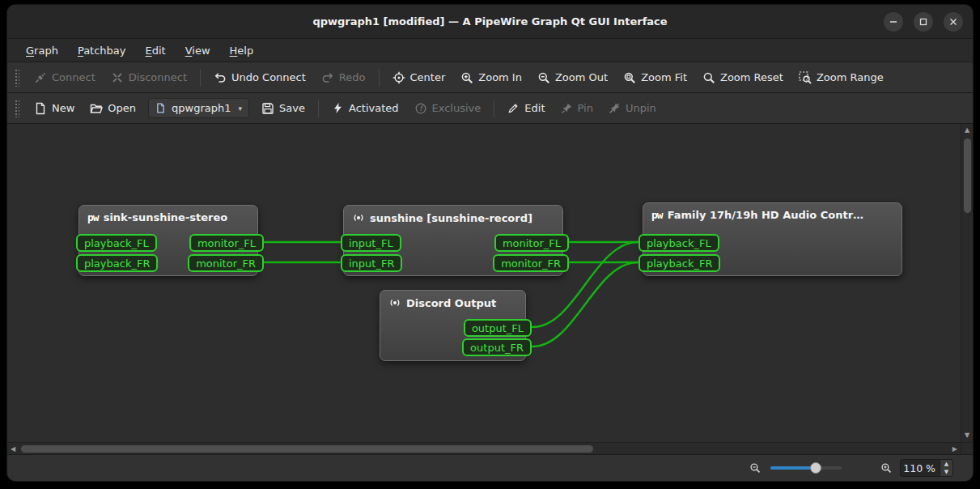  Describe the element at coordinates (947, 464) in the screenshot. I see `zoom-spin-up-button: ▲` at that location.